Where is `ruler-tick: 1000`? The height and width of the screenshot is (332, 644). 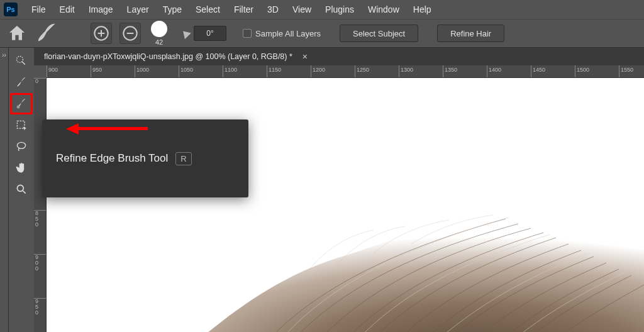 ruler-tick: 1000 is located at coordinates (142, 72).